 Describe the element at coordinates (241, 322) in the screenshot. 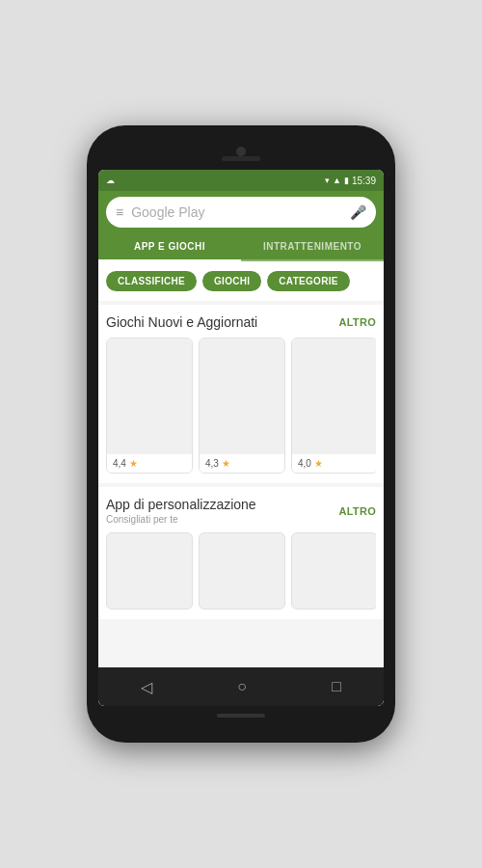

I see `section-header-1: Giochi Nuovi e Aggiornati ALTRO` at that location.